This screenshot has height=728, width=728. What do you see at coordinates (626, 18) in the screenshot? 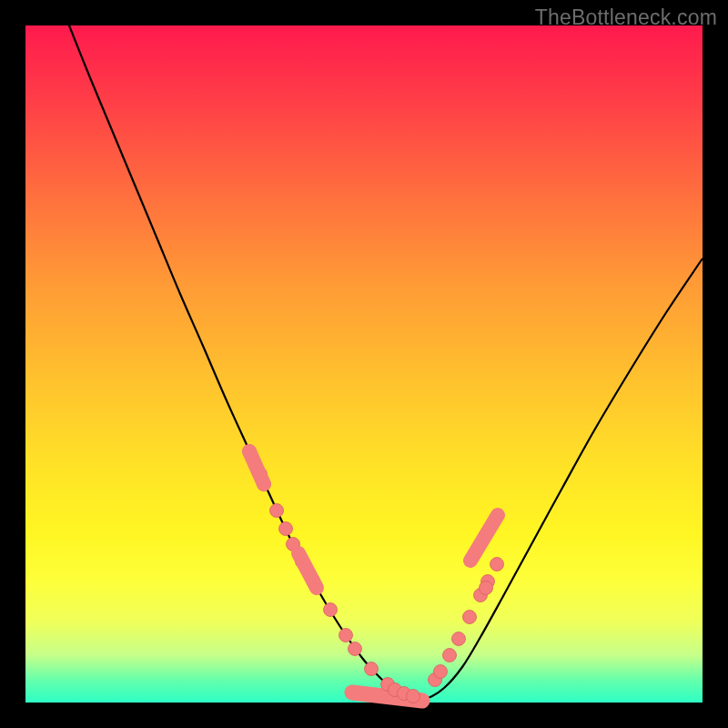
I see `watermark-text: TheBottleneck.com` at bounding box center [626, 18].